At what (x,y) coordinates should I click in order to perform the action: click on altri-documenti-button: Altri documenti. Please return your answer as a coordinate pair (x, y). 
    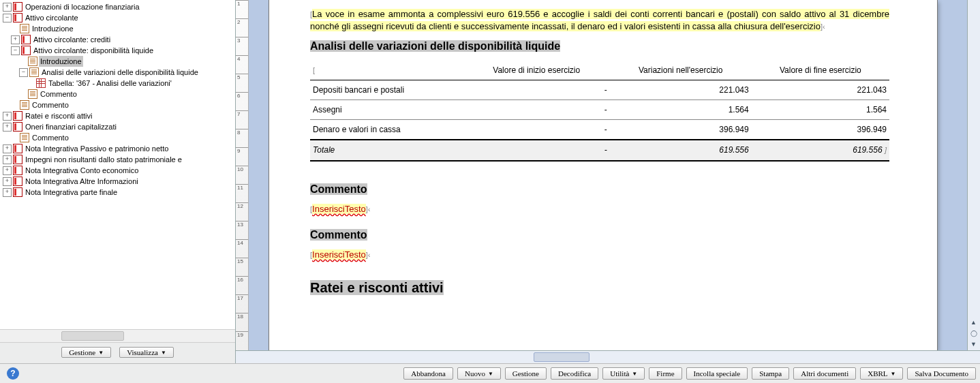
    Looking at the image, I should click on (825, 373).